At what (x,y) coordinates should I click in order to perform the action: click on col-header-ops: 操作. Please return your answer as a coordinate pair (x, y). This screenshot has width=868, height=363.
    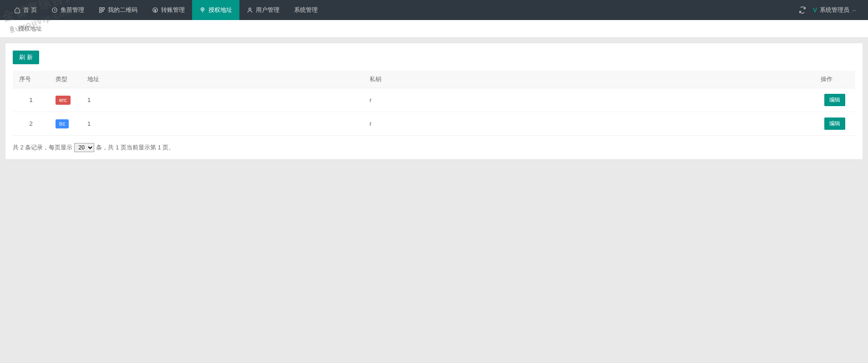
    Looking at the image, I should click on (835, 79).